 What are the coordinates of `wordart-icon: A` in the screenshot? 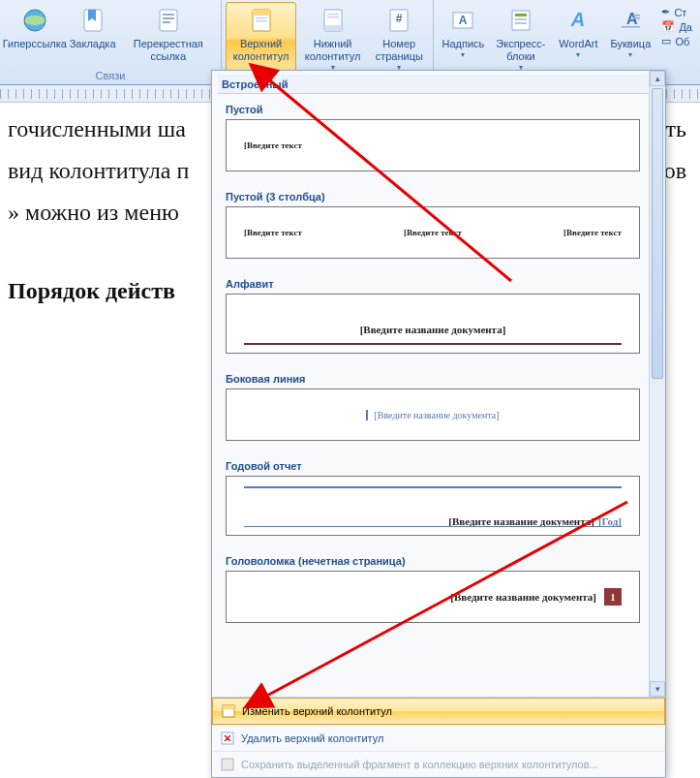 It's located at (578, 20).